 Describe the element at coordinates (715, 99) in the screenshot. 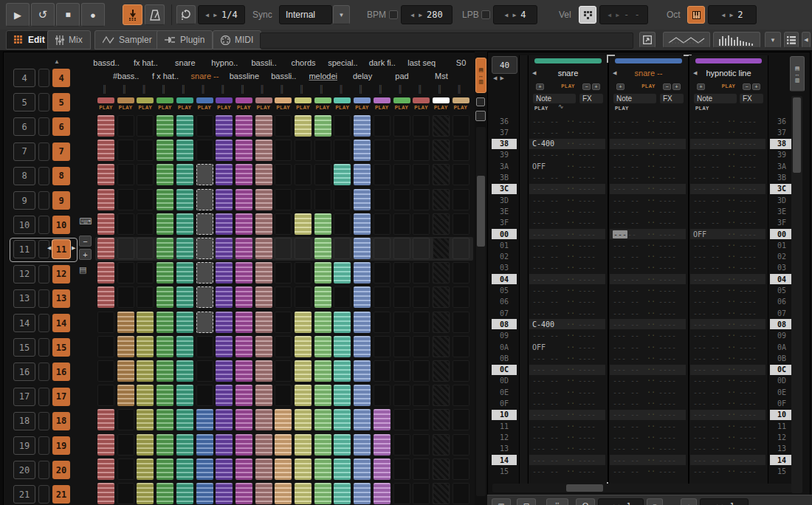

I see `note-column-header: Note` at that location.